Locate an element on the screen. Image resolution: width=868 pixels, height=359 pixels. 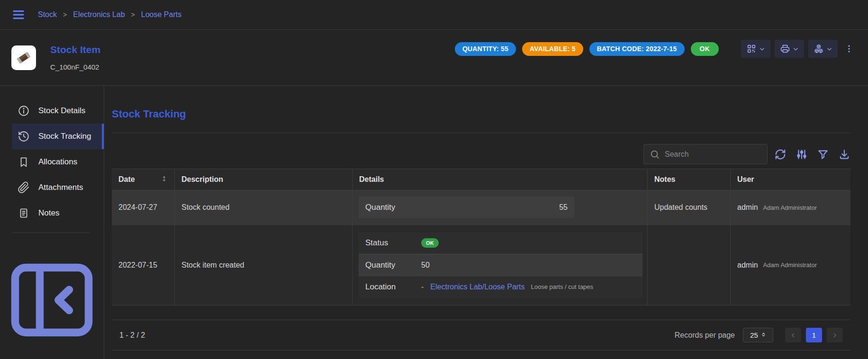
page-1-button: 1 is located at coordinates (814, 335).